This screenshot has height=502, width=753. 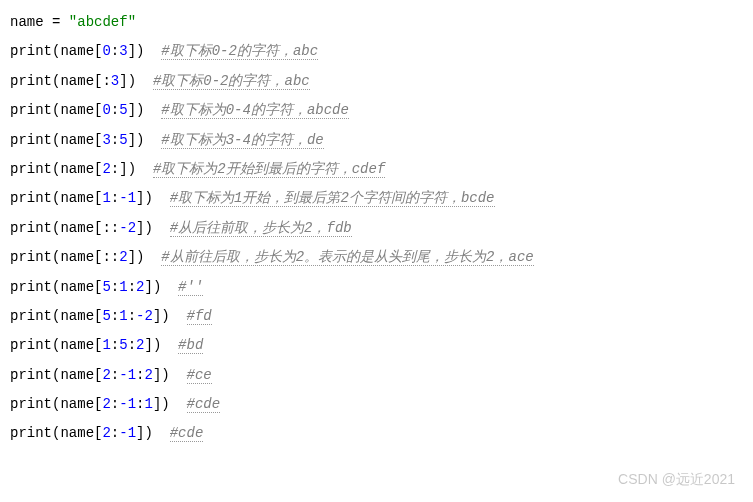 I want to click on code-line-print: print(name[1:-1]) #取下标为1开始，到最后第2个字符间的字符，…, so click(x=376, y=198).